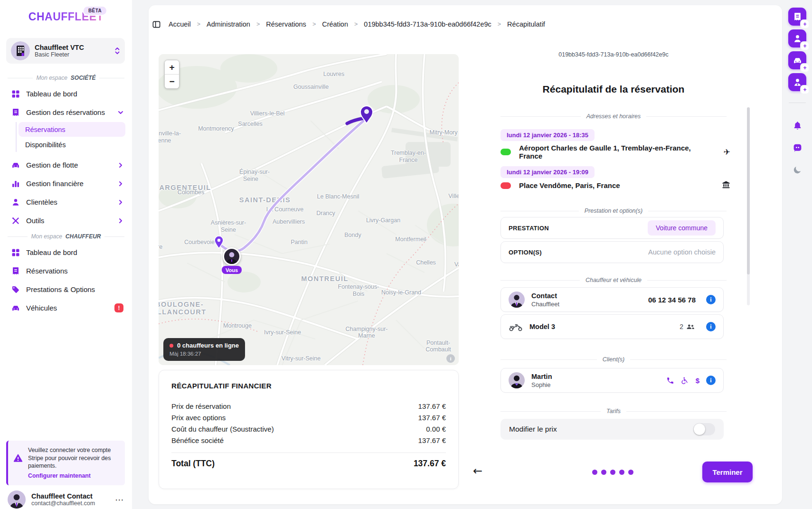  I want to click on map-label: Vitry-sur-Seine, so click(301, 358).